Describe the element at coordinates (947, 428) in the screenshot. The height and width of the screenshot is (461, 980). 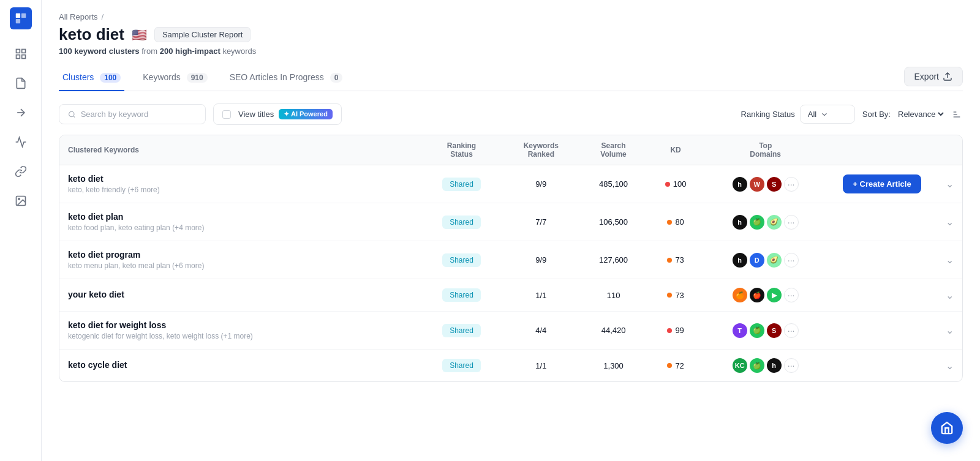
I see `fab-button` at that location.